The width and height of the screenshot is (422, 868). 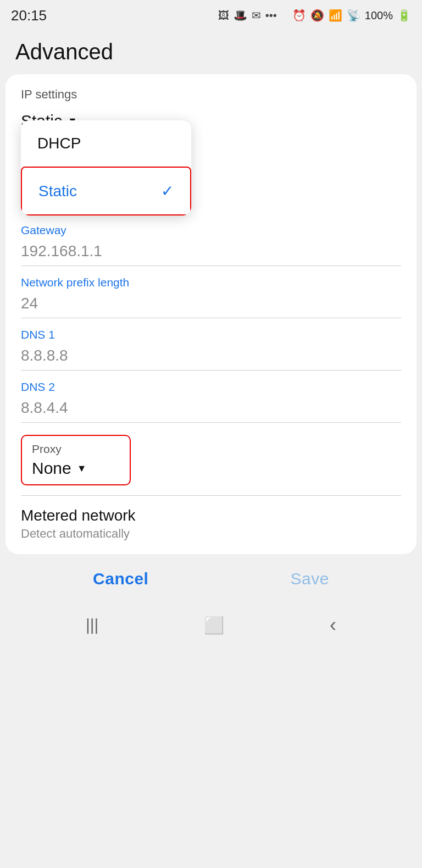 What do you see at coordinates (314, 15) in the screenshot?
I see `status-icons: 🖼 🎩 ✉ ••• ⏰ 🔕 📶 📡 100% 🔋` at bounding box center [314, 15].